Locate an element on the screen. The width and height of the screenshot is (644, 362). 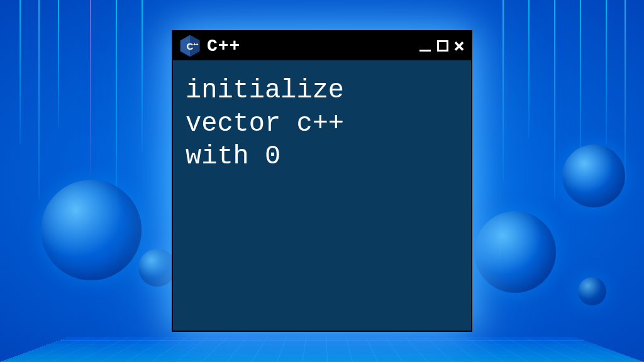
minimize-icon is located at coordinates (425, 50).